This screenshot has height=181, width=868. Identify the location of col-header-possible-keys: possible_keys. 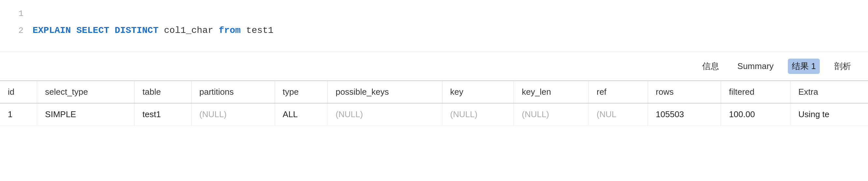
(385, 92).